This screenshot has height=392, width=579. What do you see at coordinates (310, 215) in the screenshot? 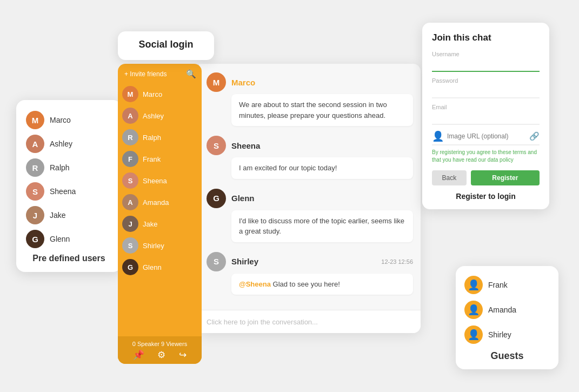
I see `chat-message-glenn: G Glenn I'd like to discuss more of the …` at bounding box center [310, 215].